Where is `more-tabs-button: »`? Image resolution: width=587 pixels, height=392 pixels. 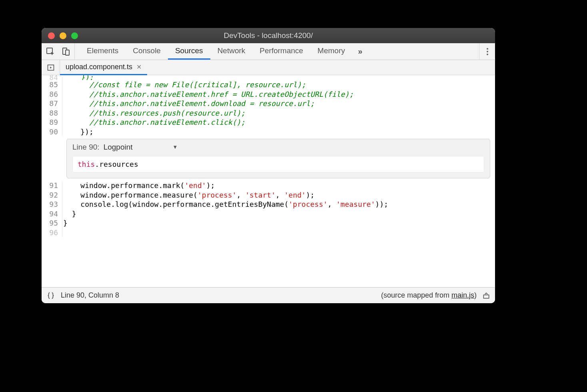 more-tabs-button: » is located at coordinates (360, 51).